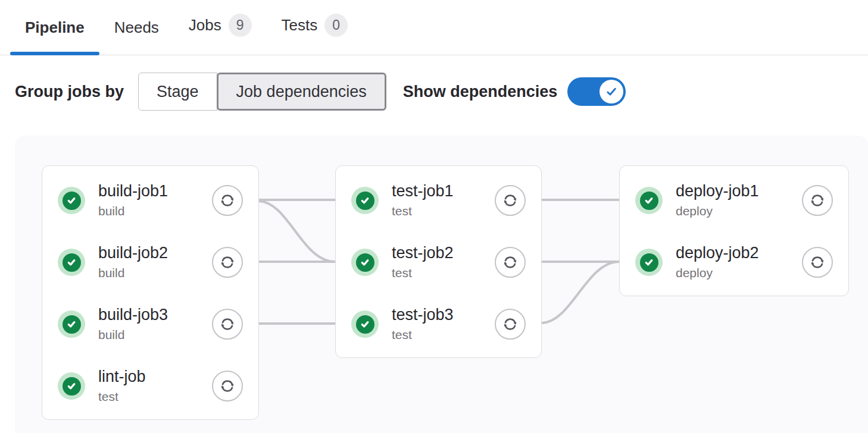 The image size is (868, 433). Describe the element at coordinates (55, 27) in the screenshot. I see `tab-pipeline-label: Pipeline` at that location.